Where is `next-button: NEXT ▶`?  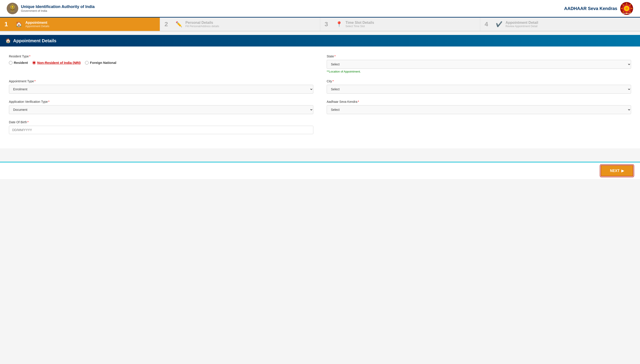
next-button: NEXT ▶ is located at coordinates (617, 171).